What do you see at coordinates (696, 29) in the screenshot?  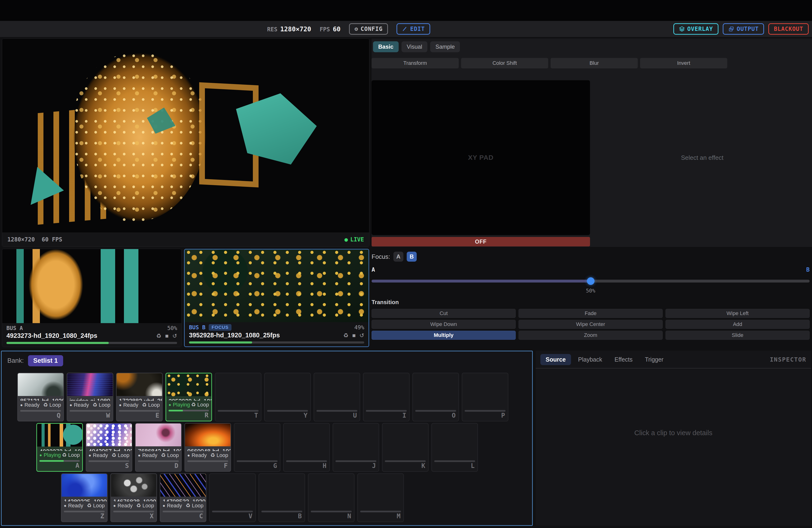 I see `overlay-button: OVERLAY` at bounding box center [696, 29].